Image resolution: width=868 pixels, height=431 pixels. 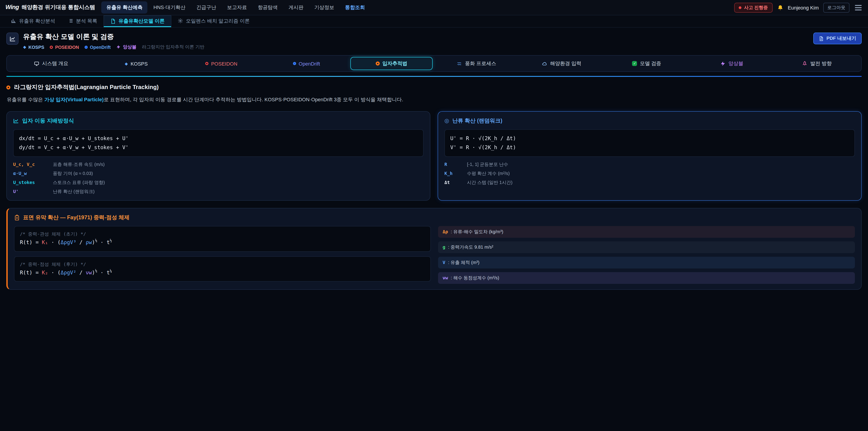 I want to click on section-intro: 유출유를 수많은 가상 입자(Virtual Particle)로 표현하며, …, so click(x=434, y=100).